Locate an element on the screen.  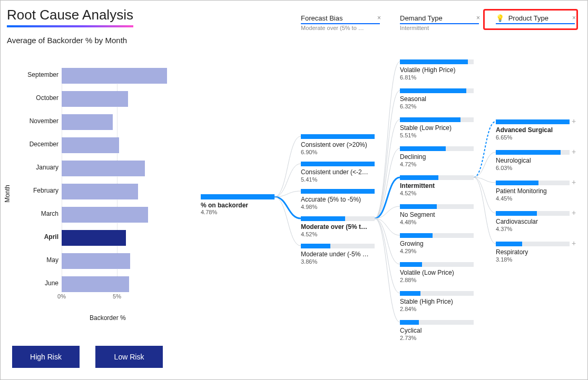
tree-node: Volatile (Low Price)2.88% is located at coordinates (437, 273).